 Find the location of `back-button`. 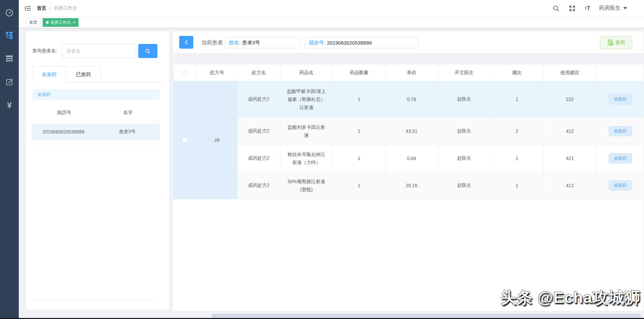

back-button is located at coordinates (186, 42).